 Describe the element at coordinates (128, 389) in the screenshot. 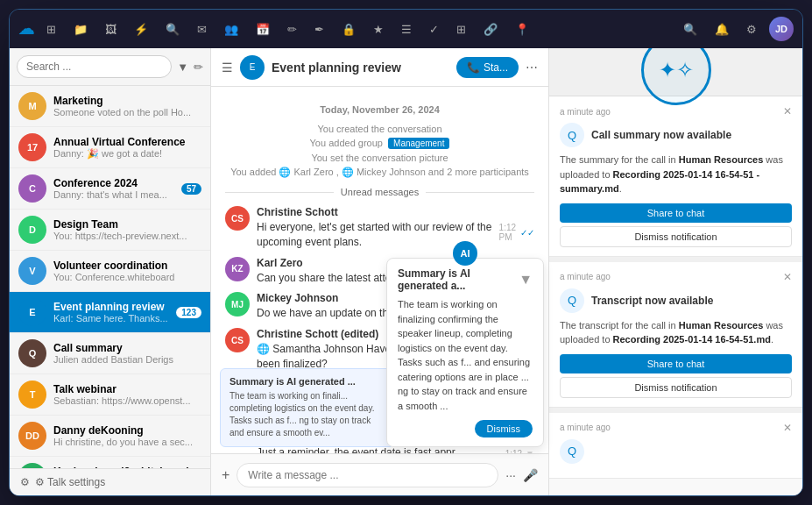

I see `conv-name-talk-webinar: Talk webinar` at that location.